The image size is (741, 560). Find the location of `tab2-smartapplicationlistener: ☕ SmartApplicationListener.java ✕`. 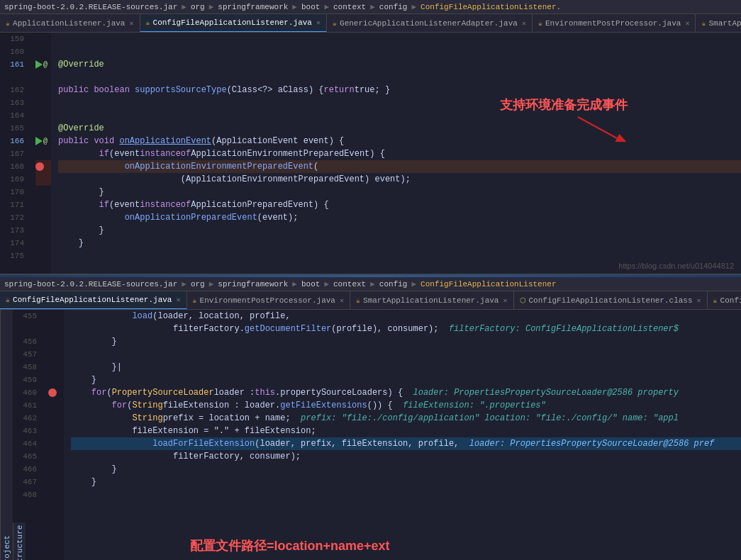

tab2-smartapplicationlistener: ☕ SmartApplicationListener.java ✕ is located at coordinates (433, 301).